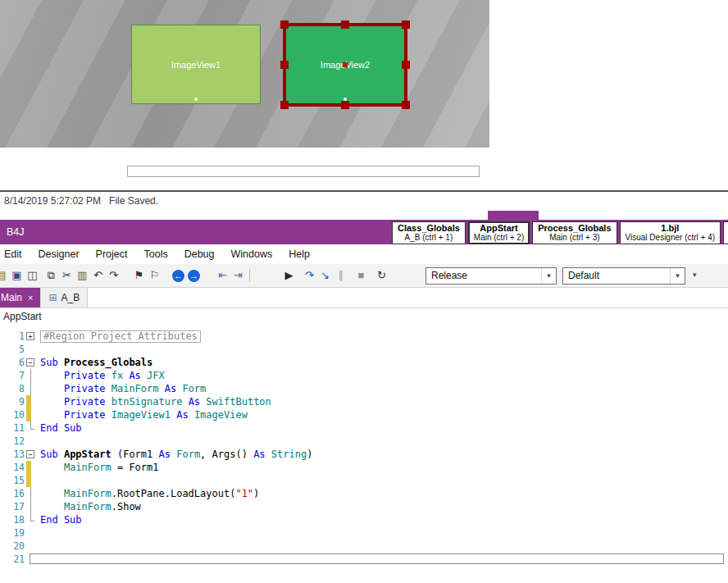  What do you see at coordinates (148, 402) in the screenshot?
I see `token-id: btnSignature` at bounding box center [148, 402].